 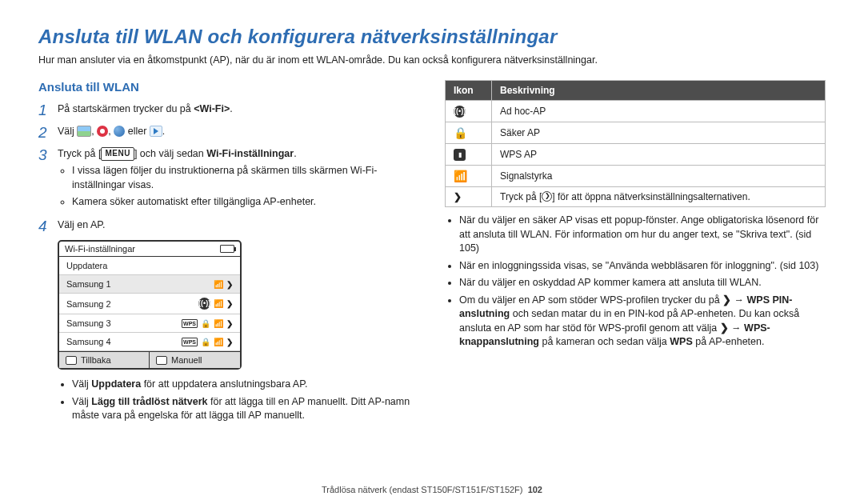 What do you see at coordinates (71, 360) in the screenshot?
I see `back-btn-icon` at bounding box center [71, 360].